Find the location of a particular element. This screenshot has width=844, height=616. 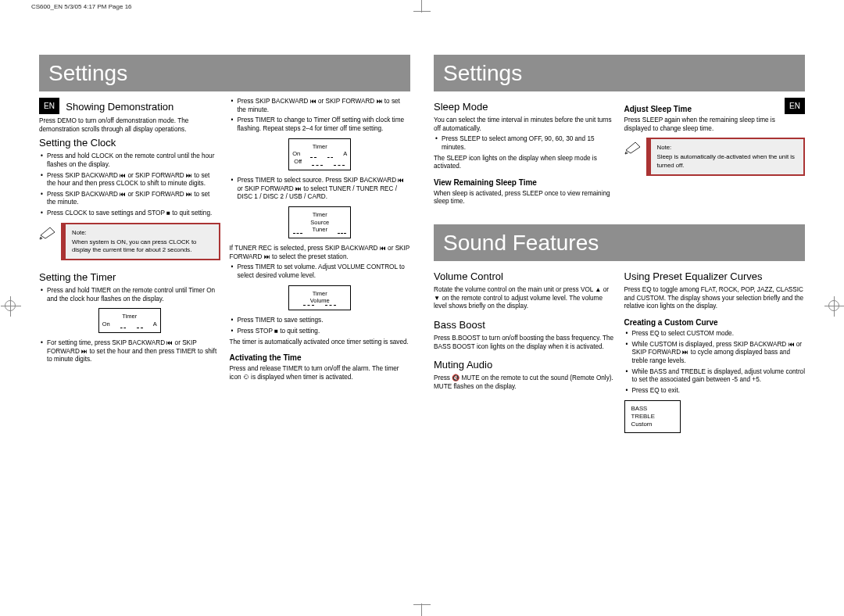

diagram-timer-source: Timer Source Tuner is located at coordinates (320, 222).